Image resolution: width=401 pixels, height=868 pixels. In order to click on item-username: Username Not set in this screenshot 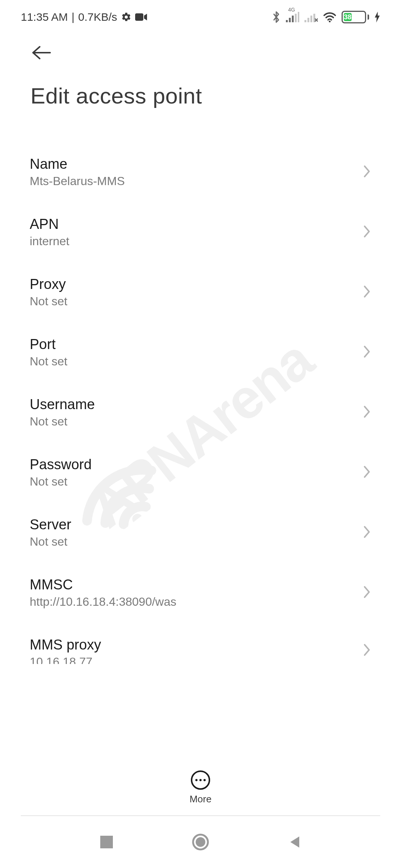, I will do `click(200, 412)`.